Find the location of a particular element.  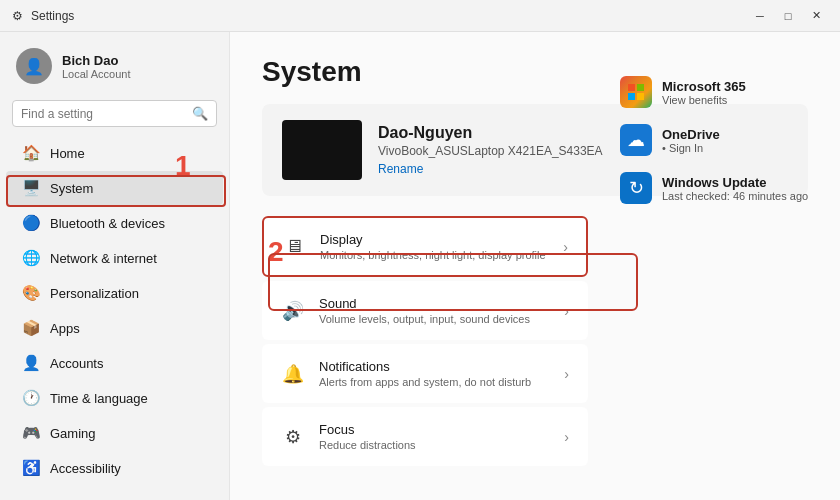

ms365-title: Microsoft 365 is located at coordinates (704, 86).